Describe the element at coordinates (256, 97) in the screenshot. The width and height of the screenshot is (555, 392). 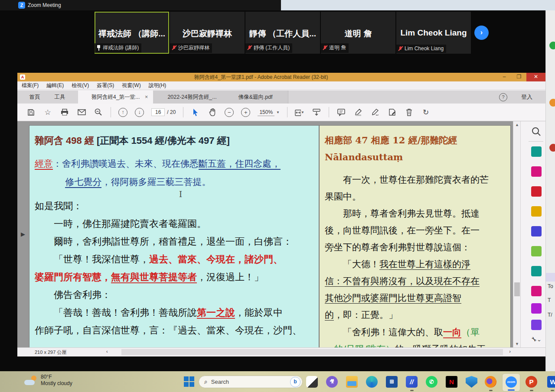
I see `doc-tab: 佛像&迴向.pdf` at that location.